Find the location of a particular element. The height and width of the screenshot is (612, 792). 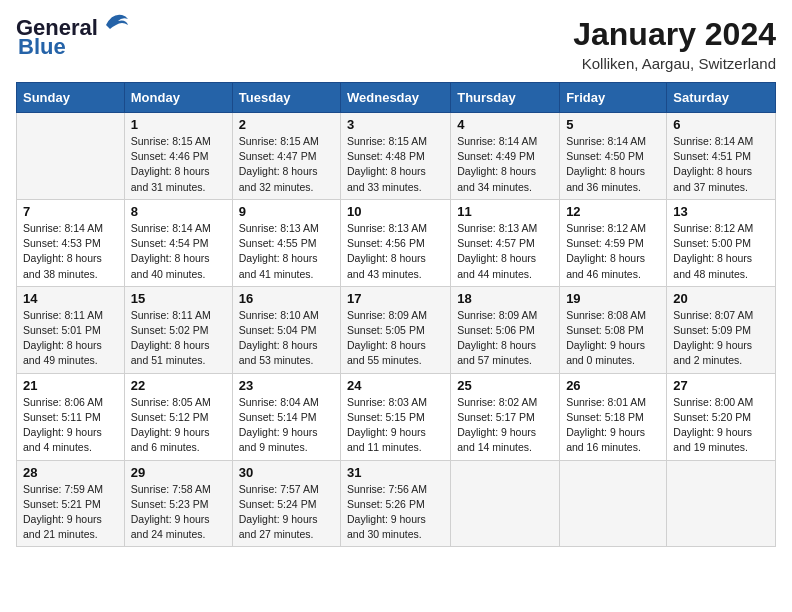

day-number: 2 is located at coordinates (286, 124).